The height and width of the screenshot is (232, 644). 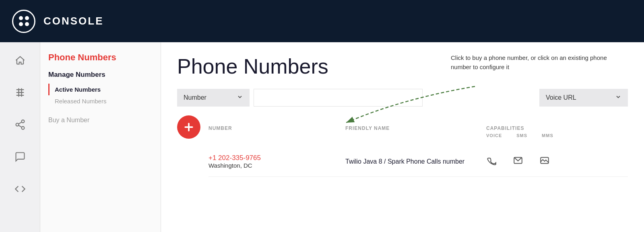 I want to click on app-title: CONSOLE, so click(x=74, y=21).